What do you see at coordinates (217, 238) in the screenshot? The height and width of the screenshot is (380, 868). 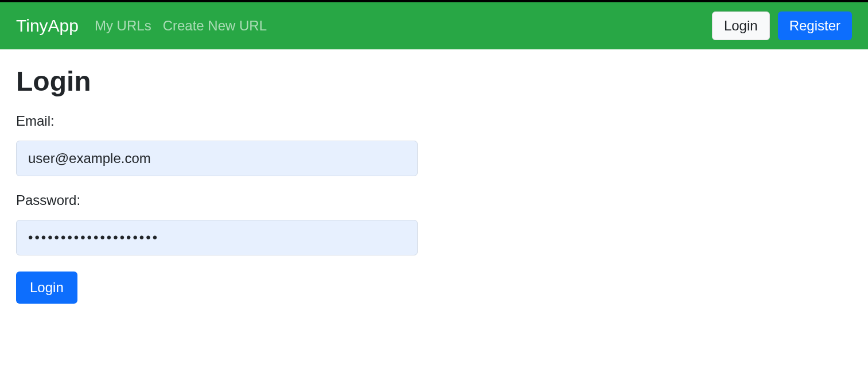 I see `password-field` at bounding box center [217, 238].